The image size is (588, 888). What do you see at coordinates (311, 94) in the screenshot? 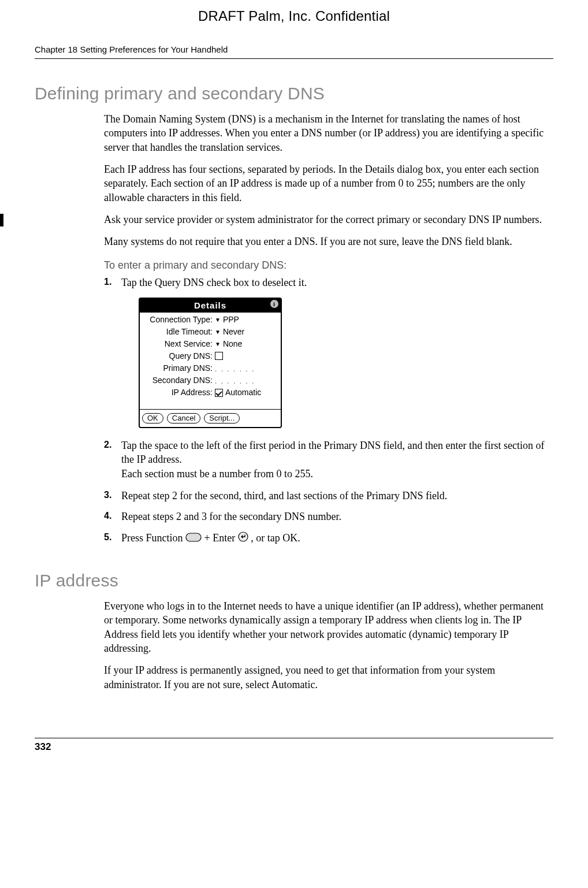
I see `section-heading-dns: Defining primary and secondary DNS` at bounding box center [311, 94].